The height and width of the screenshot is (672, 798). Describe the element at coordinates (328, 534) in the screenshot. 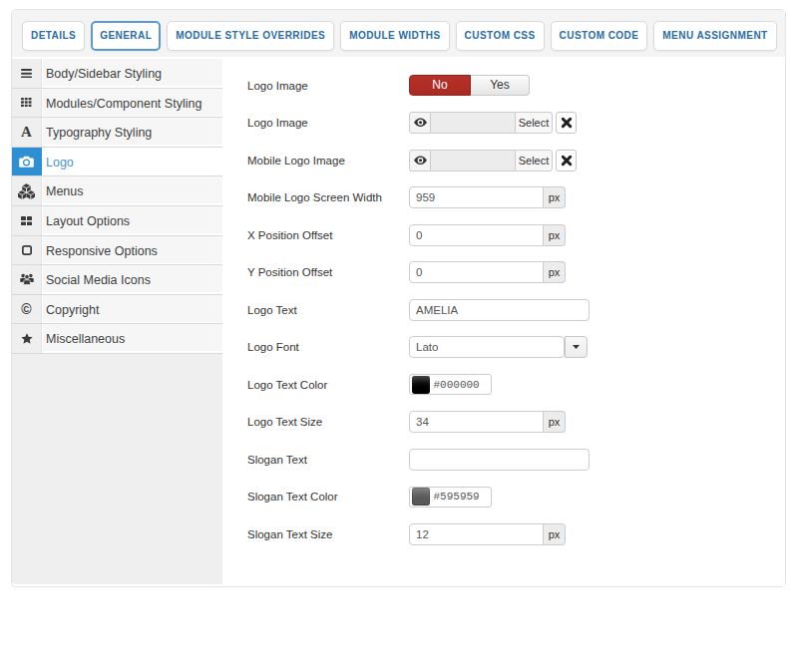

I see `field-label: Slogan Text Size` at that location.